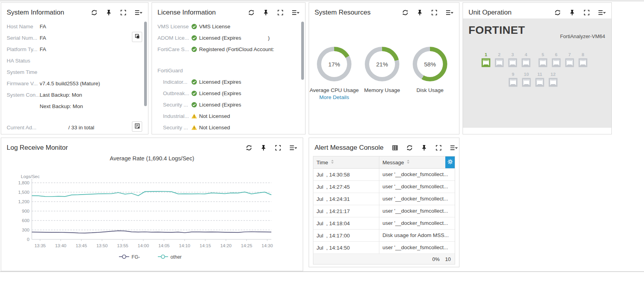 The image size is (644, 283). Describe the element at coordinates (170, 257) in the screenshot. I see `legend-item-other: other` at that location.